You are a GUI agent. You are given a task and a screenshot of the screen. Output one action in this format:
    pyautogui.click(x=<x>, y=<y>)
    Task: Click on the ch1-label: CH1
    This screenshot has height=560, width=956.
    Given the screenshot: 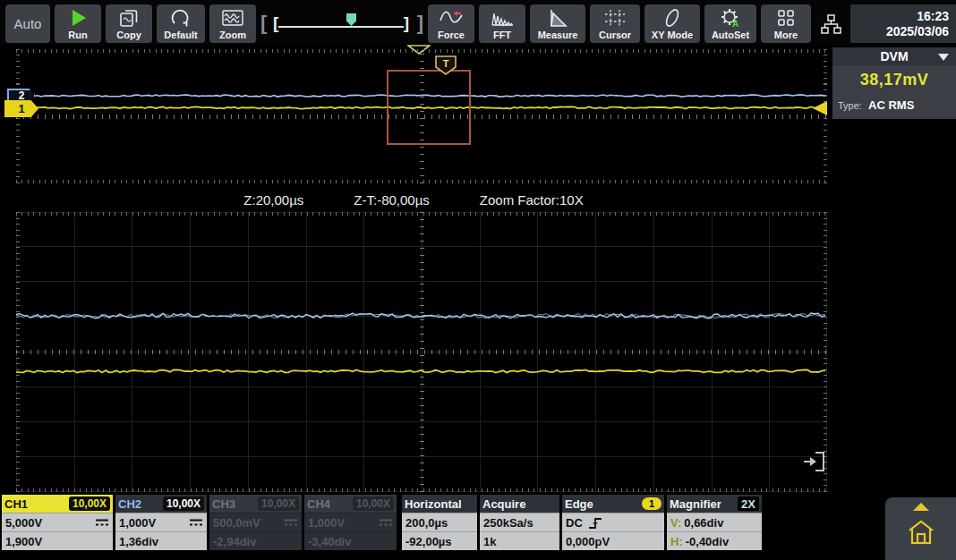 What is the action you would take?
    pyautogui.click(x=16, y=505)
    